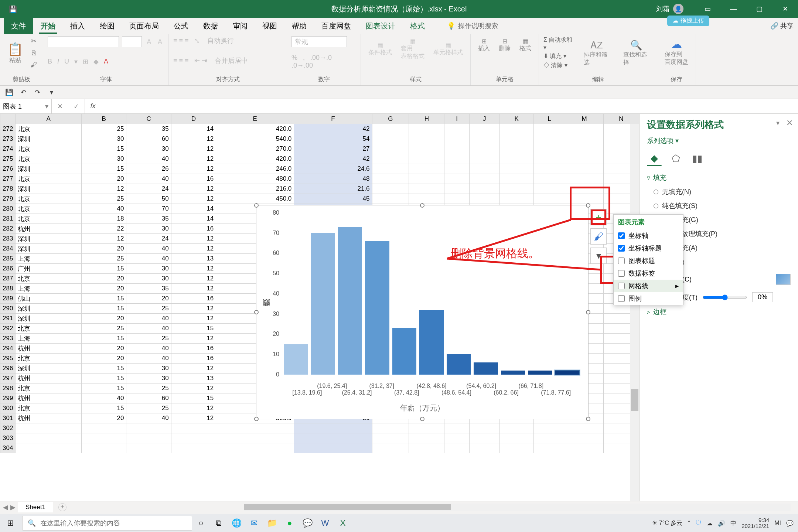  I want to click on row-header: 285, so click(8, 259).